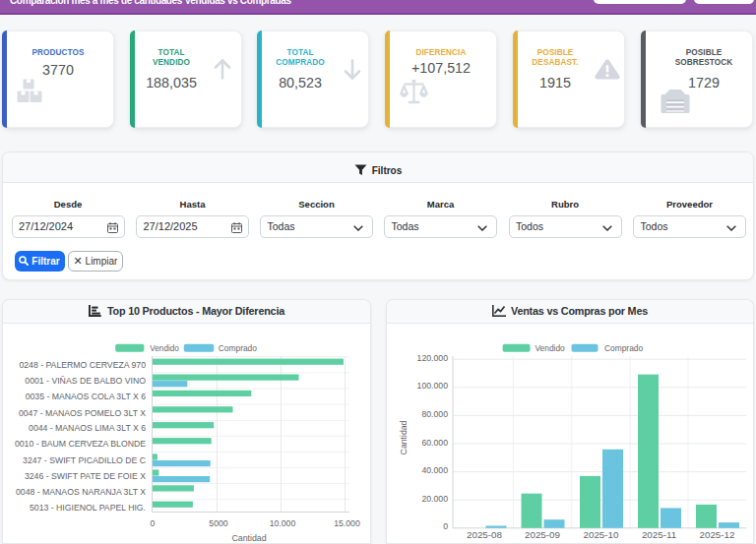  I want to click on svg-text: 120.000, so click(433, 358).